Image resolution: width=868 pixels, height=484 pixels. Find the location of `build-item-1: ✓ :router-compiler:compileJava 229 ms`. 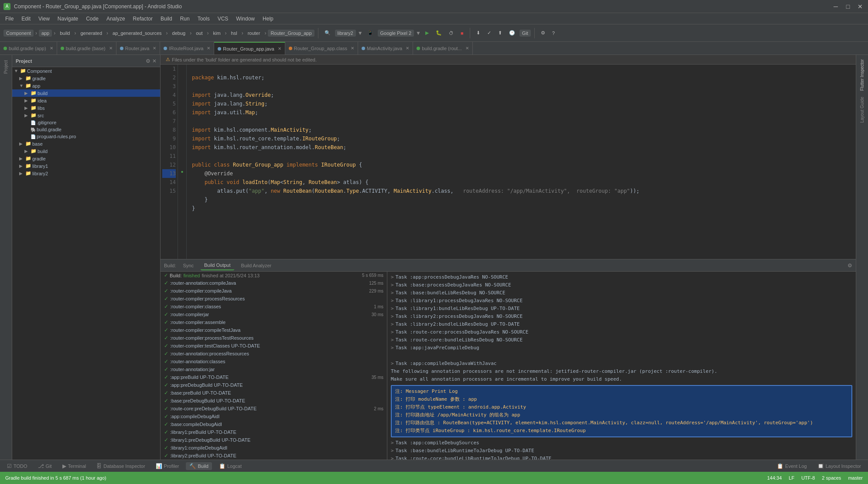

build-item-1: ✓ :router-compiler:compileJava 229 ms is located at coordinates (274, 291).